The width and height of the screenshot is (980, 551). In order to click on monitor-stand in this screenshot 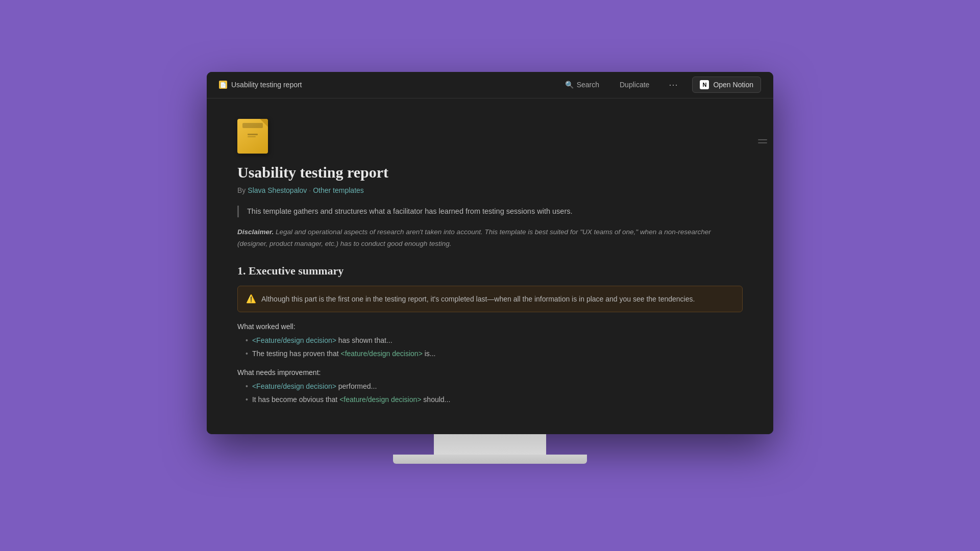, I will do `click(490, 449)`.